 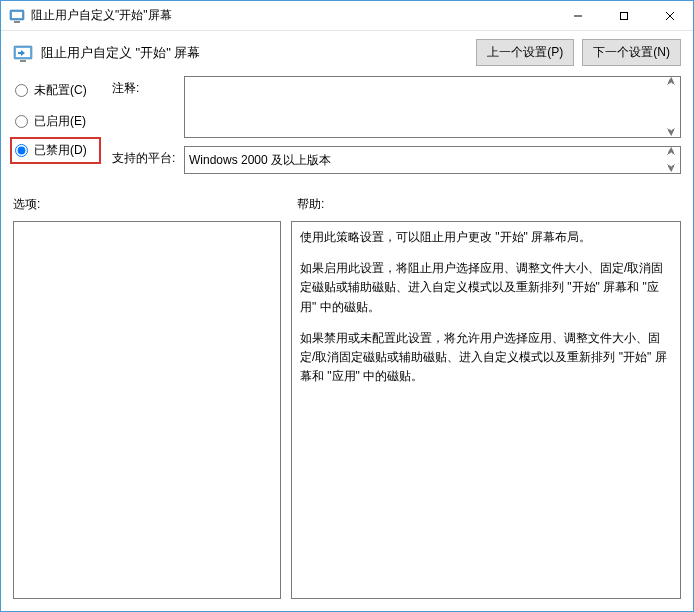 What do you see at coordinates (671, 160) in the screenshot?
I see `platform-scroll-icon: ⮝⮟` at bounding box center [671, 160].